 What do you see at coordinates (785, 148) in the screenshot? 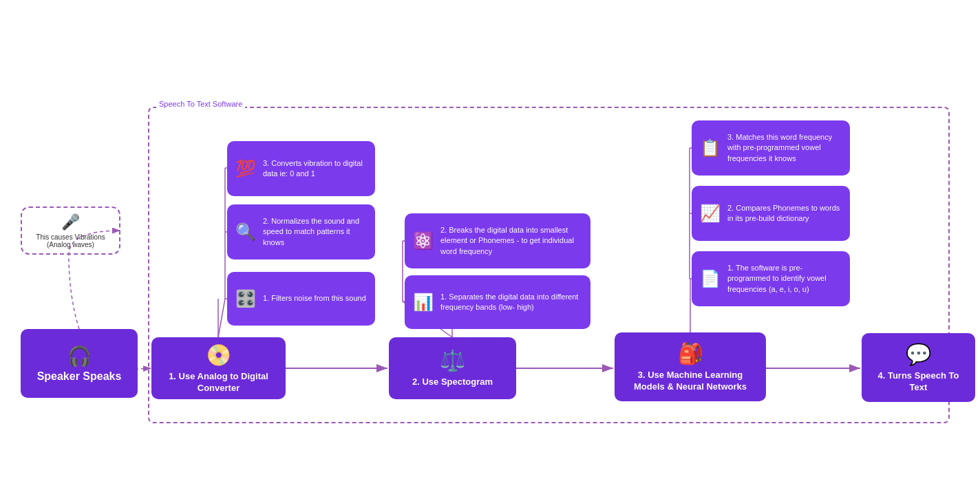
I see `matches-text: 3. Matches this word frequency with pre-…` at bounding box center [785, 148].